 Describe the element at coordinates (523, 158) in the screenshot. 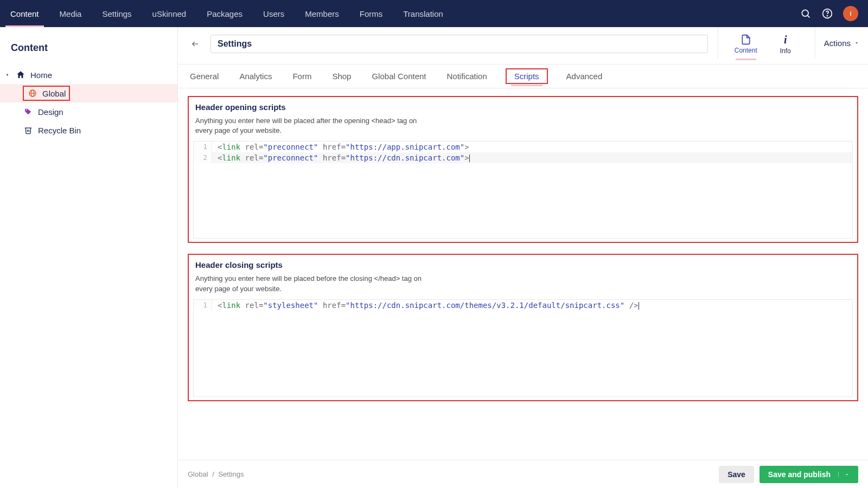

I see `code-line: 2<link rel="preconnect" href="https://cd…` at that location.